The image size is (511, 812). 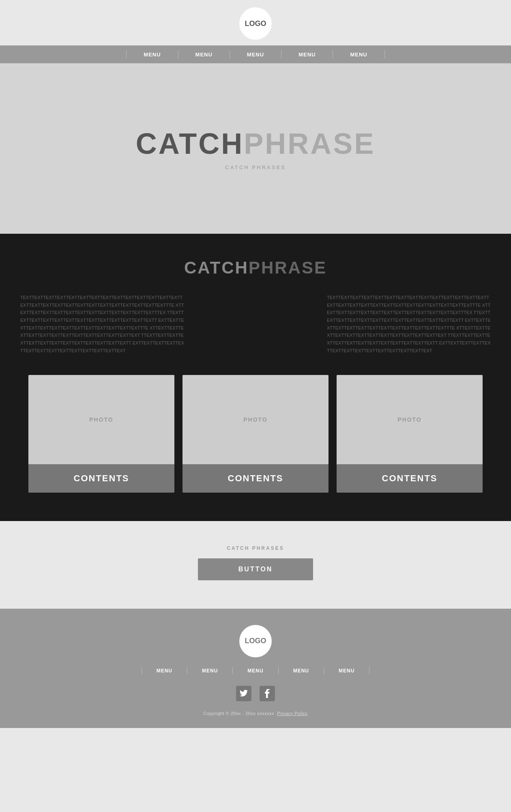 I want to click on nav-bar: MENU MENU MENU MENU MENU, so click(x=256, y=54).